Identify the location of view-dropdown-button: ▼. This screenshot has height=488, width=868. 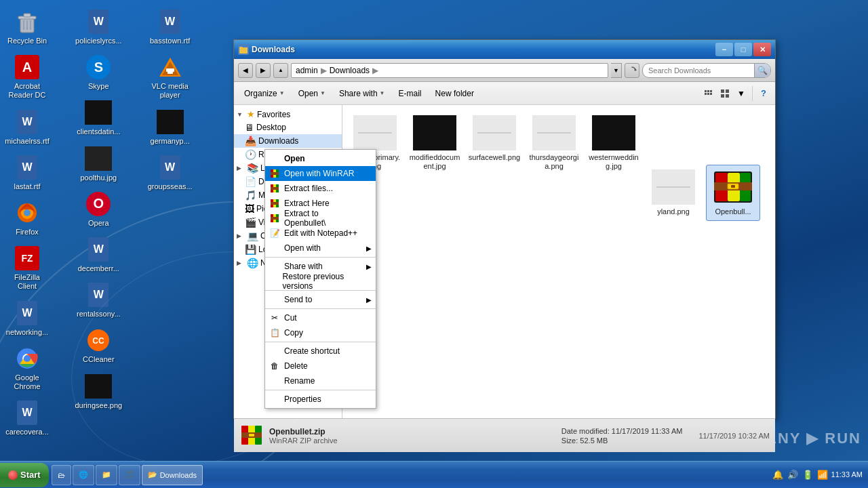
(741, 94).